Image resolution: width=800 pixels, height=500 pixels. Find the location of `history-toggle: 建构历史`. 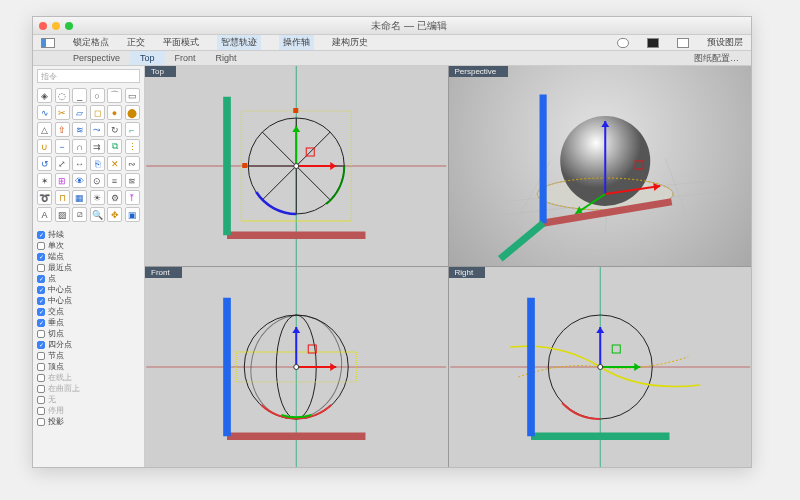

history-toggle: 建构历史 is located at coordinates (350, 42).